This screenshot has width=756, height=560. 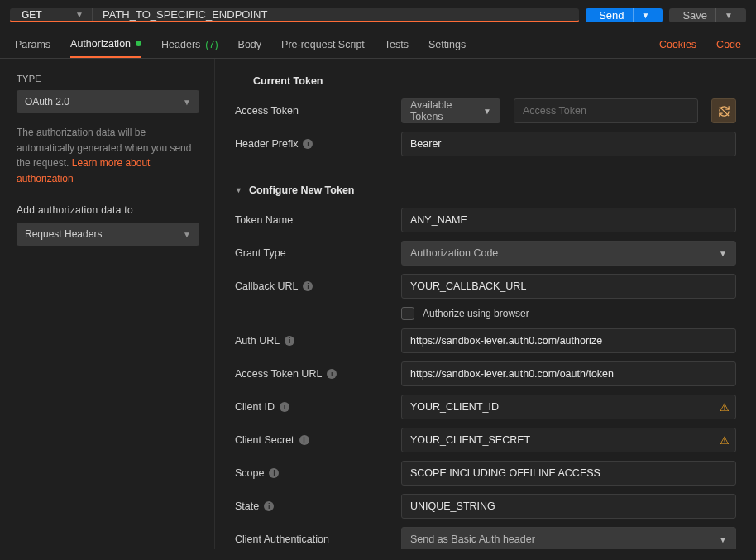 What do you see at coordinates (569, 144) in the screenshot?
I see `header-prefix-input` at bounding box center [569, 144].